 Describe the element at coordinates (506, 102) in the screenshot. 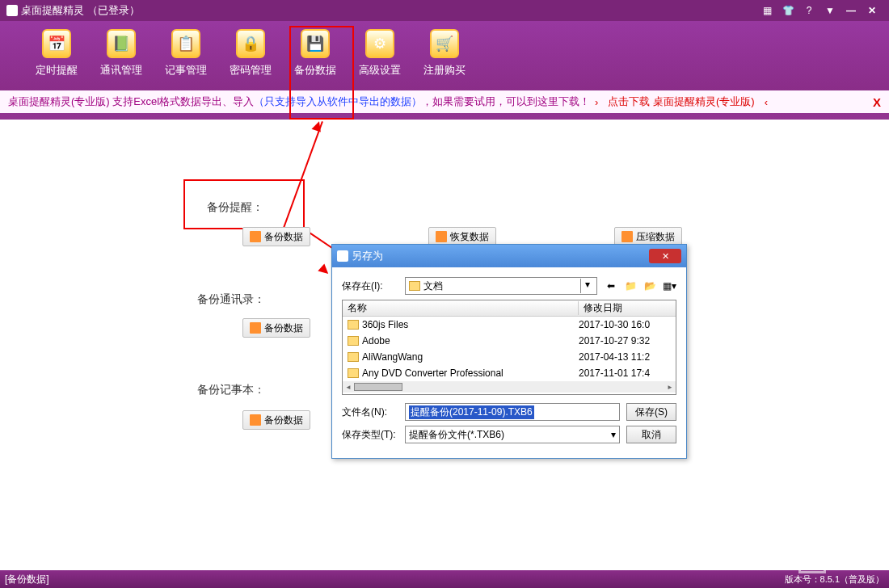

I see `marquee-text2: ，如果需要试用，可以到这里下载！` at that location.